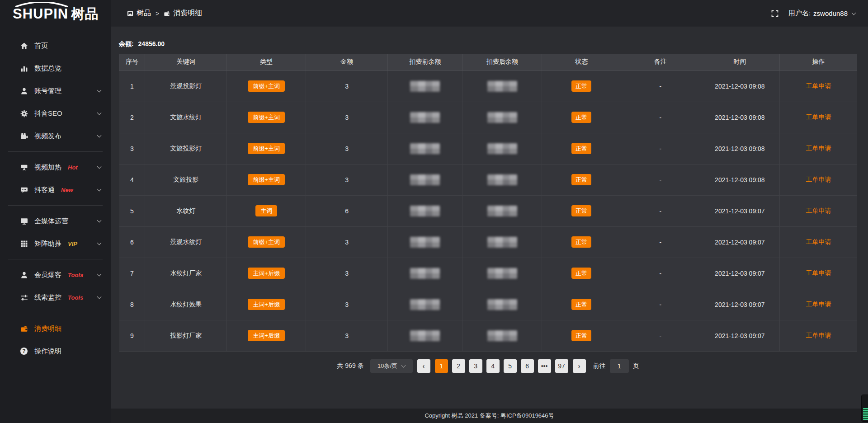 The width and height of the screenshot is (868, 423). What do you see at coordinates (55, 244) in the screenshot?
I see `sidebar-item-matrix-boost: 矩阵助推 VIP` at bounding box center [55, 244].